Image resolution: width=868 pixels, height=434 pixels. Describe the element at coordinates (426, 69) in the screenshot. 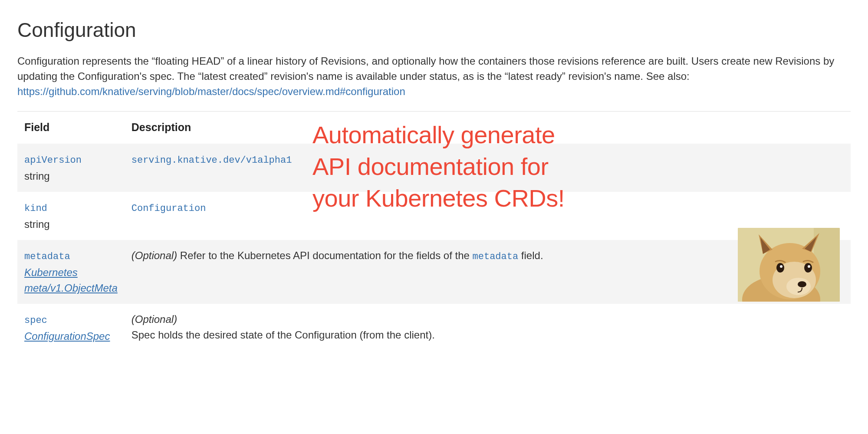

I see `intro-text: Configuration represents the “floating H…` at that location.